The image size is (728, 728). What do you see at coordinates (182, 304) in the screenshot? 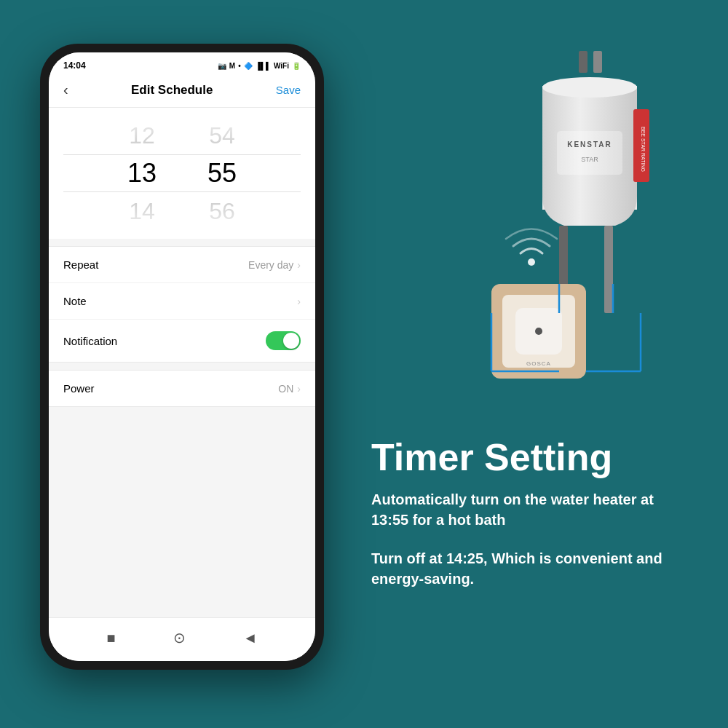
I see `settings-section-1: Repeat Every day › Note › Notification` at bounding box center [182, 304].